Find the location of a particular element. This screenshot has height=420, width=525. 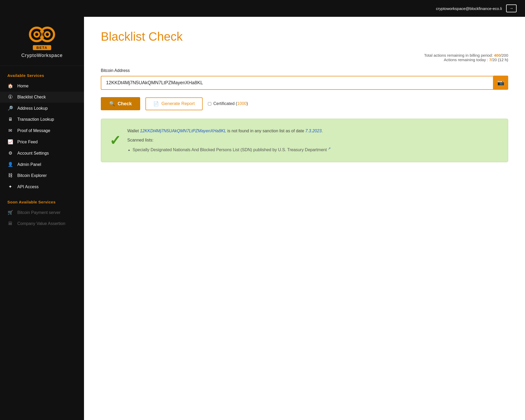

result-wallet-link: 12KKDt4Mj7N5UAkQMN7LtPZMayenXHa8KL is located at coordinates (183, 131).